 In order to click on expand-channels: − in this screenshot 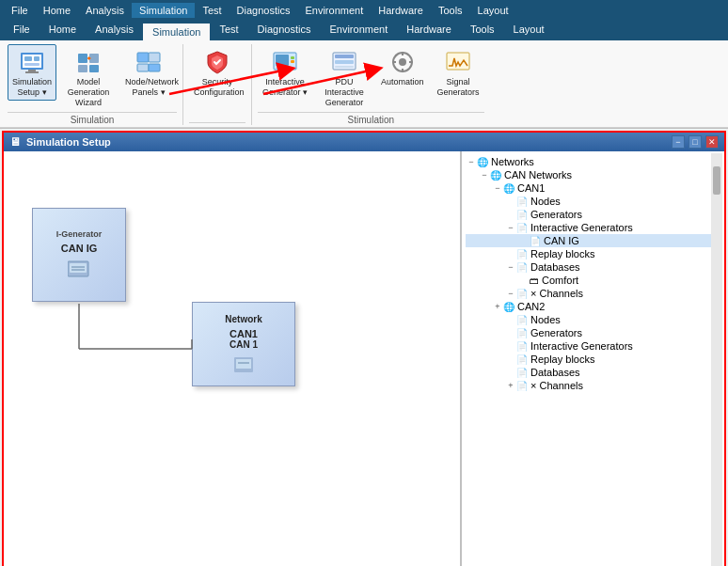, I will do `click(511, 293)`.